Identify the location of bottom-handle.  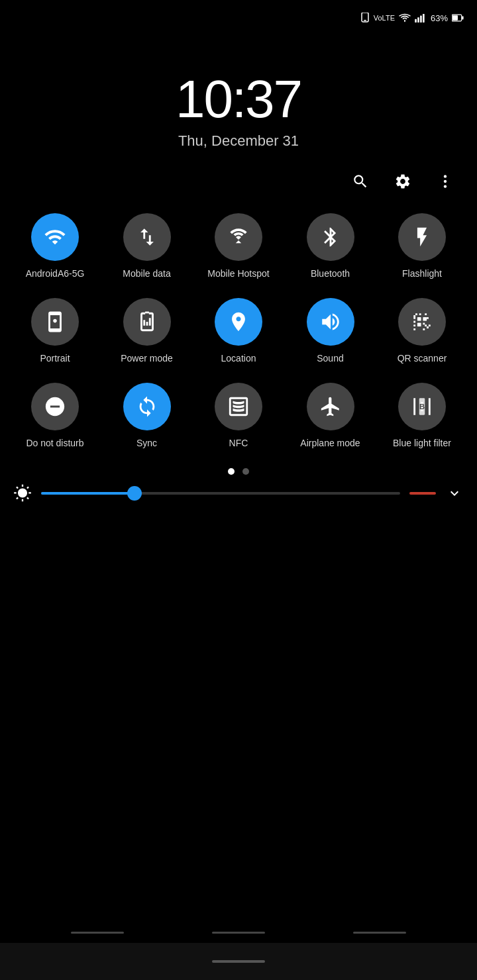
(238, 961).